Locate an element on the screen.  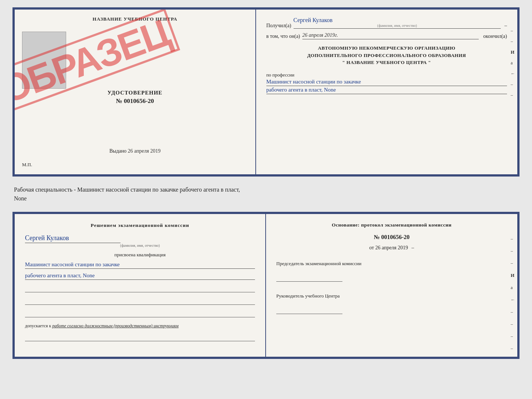
bottom-heading: Решением экзаменационной комиссии is located at coordinates (140, 226).